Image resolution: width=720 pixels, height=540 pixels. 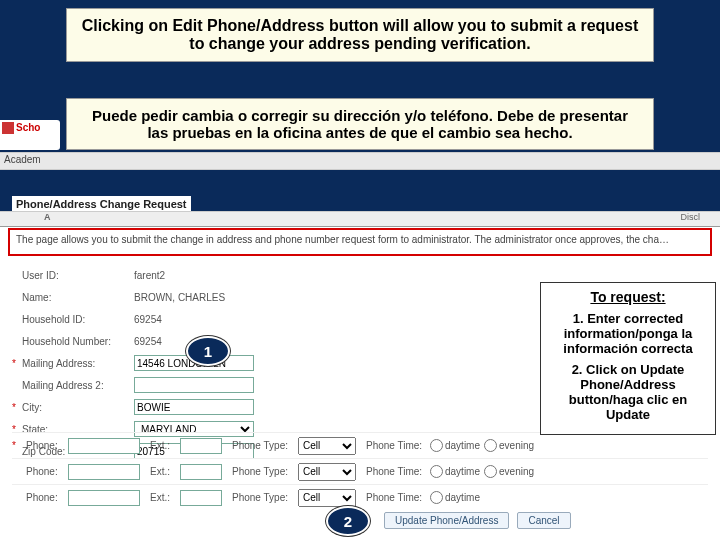 I want to click on value-name: BROWN, CHARLES, so click(x=209, y=298).